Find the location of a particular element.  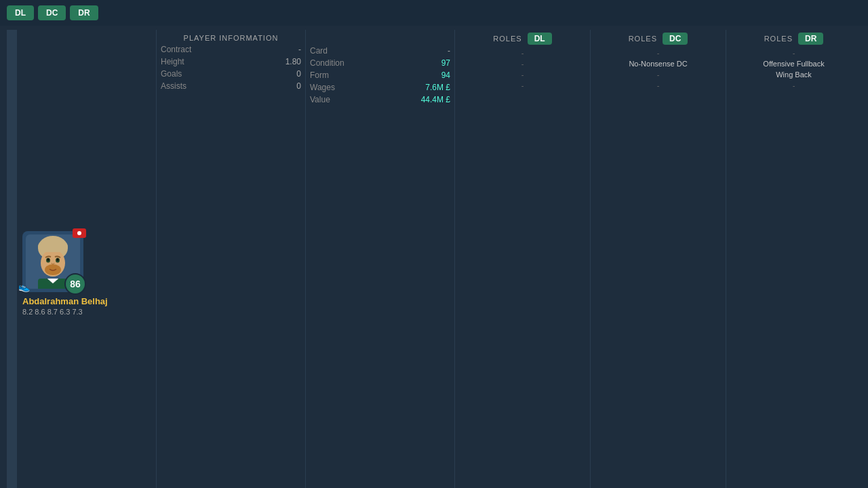

roles-dr-tag: DR is located at coordinates (811, 39).